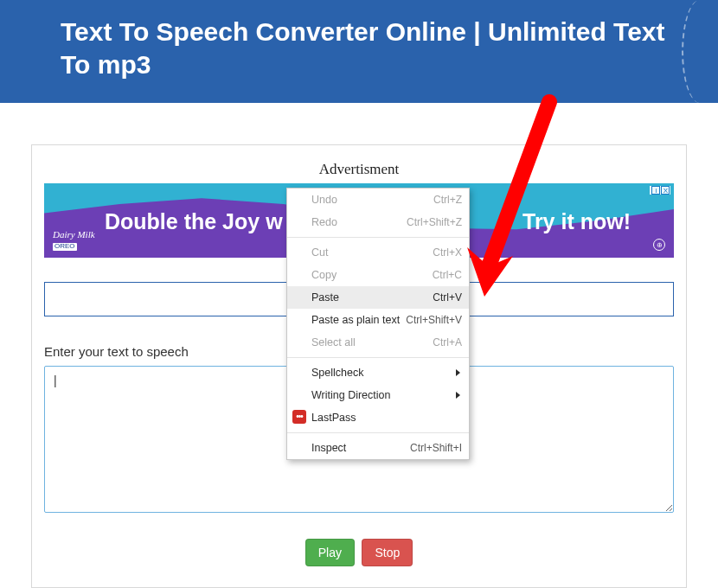 The height and width of the screenshot is (588, 718). What do you see at coordinates (378, 252) in the screenshot?
I see `context-menu-item-cut: CutCtrl+X` at bounding box center [378, 252].